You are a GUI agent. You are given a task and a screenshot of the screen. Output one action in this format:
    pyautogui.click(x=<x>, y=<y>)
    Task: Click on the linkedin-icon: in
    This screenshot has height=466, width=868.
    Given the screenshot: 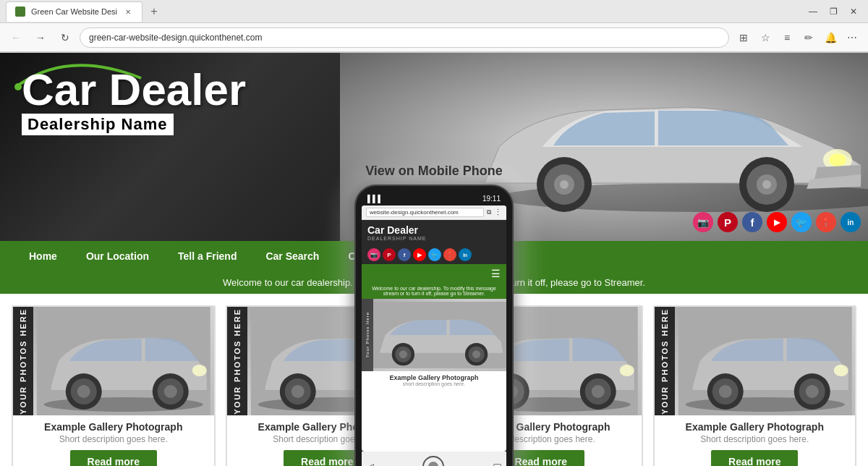 What is the action you would take?
    pyautogui.click(x=851, y=222)
    